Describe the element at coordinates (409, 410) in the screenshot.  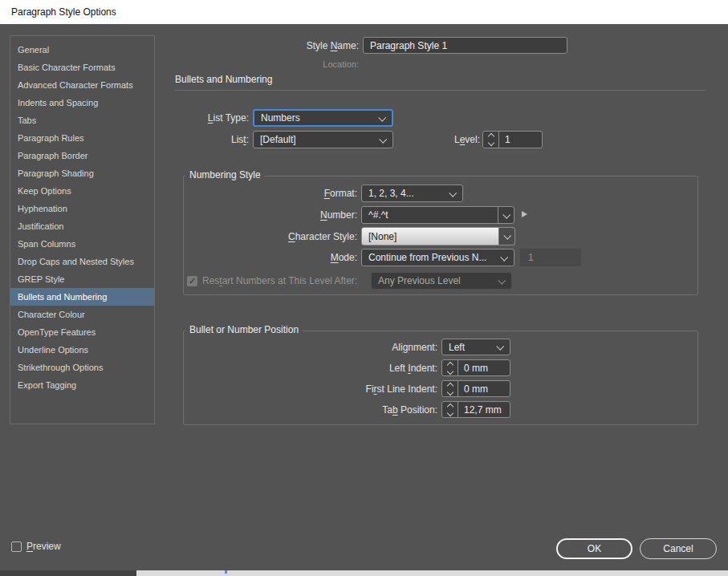
I see `tab-position-label: Tab Position:` at that location.